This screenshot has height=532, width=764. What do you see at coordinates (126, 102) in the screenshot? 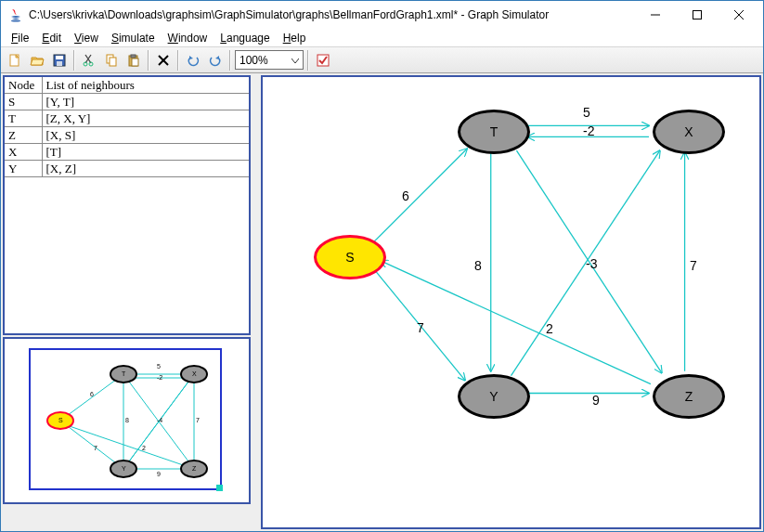
I see `table-row: S [Y, T]` at bounding box center [126, 102].